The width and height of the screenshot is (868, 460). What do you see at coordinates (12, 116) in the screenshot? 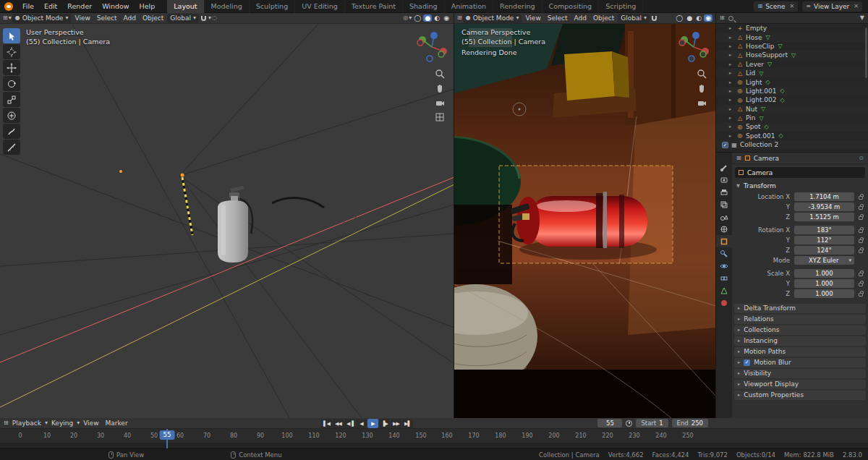
I see `transform-tool` at bounding box center [12, 116].